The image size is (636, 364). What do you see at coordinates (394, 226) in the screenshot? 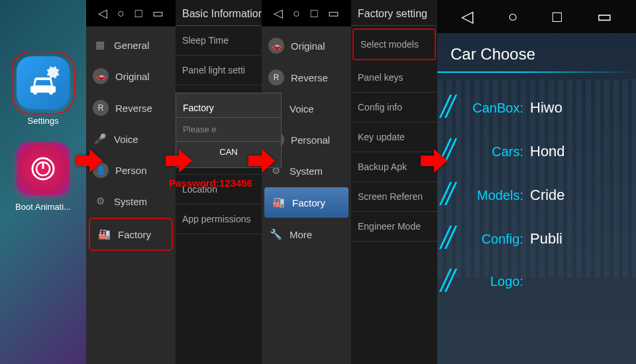
I see `item-engineer-mode: Engineer Mode` at bounding box center [394, 226].